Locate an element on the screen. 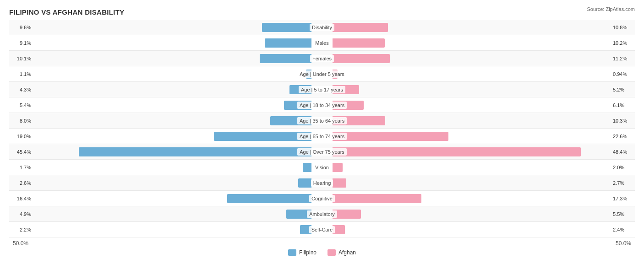 The height and width of the screenshot is (280, 644). left-value: 8.0% is located at coordinates (21, 121).